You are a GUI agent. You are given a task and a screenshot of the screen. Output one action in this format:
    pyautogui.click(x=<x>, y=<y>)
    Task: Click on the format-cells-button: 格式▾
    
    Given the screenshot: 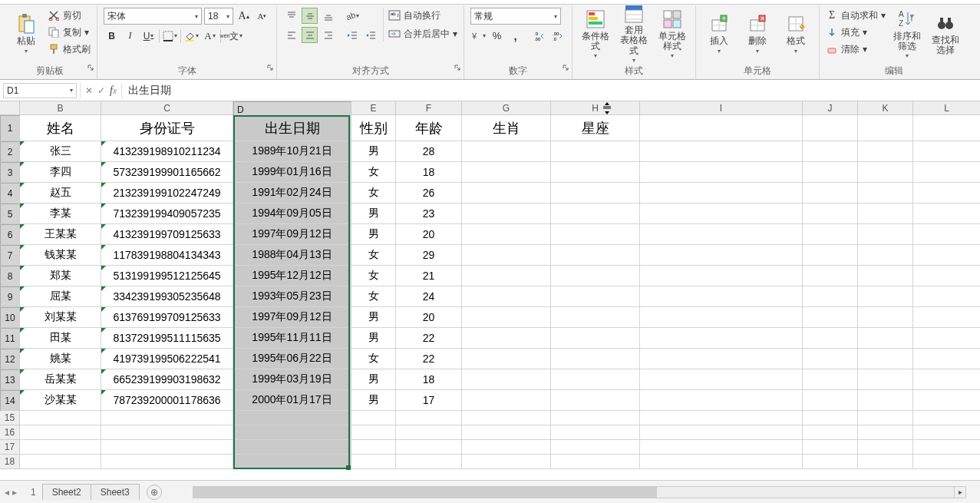 What is the action you would take?
    pyautogui.click(x=796, y=34)
    